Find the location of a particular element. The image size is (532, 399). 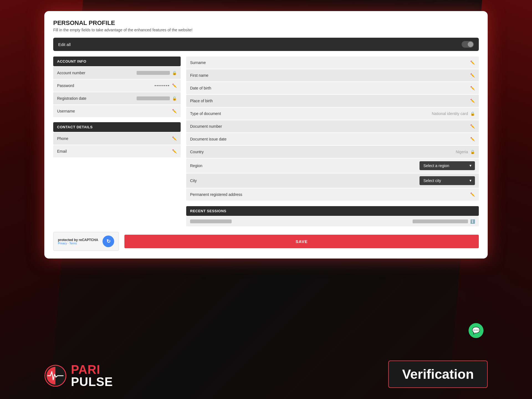

captcha-logo-wrapper: ↻ is located at coordinates (108, 241).